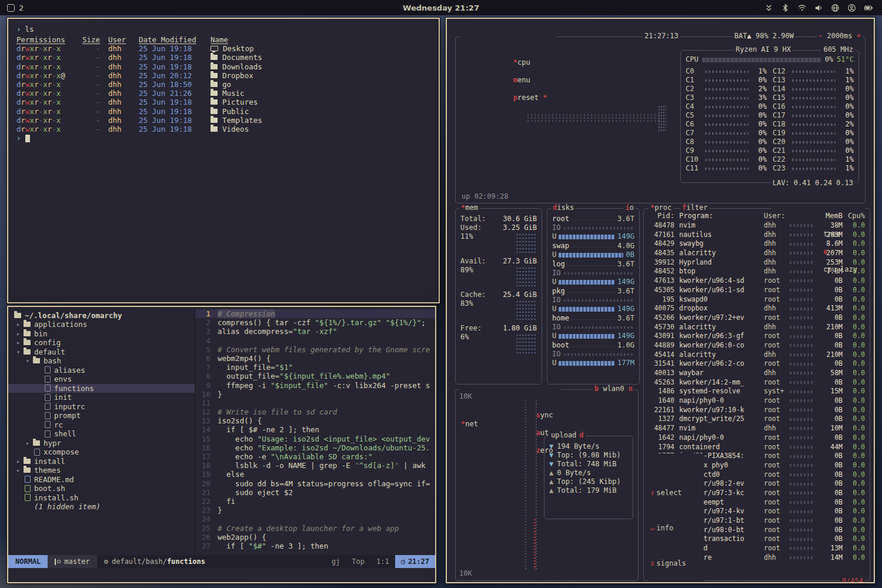 The height and width of the screenshot is (588, 882). Describe the element at coordinates (223, 138) in the screenshot. I see `terminal-input-line: ›` at that location.